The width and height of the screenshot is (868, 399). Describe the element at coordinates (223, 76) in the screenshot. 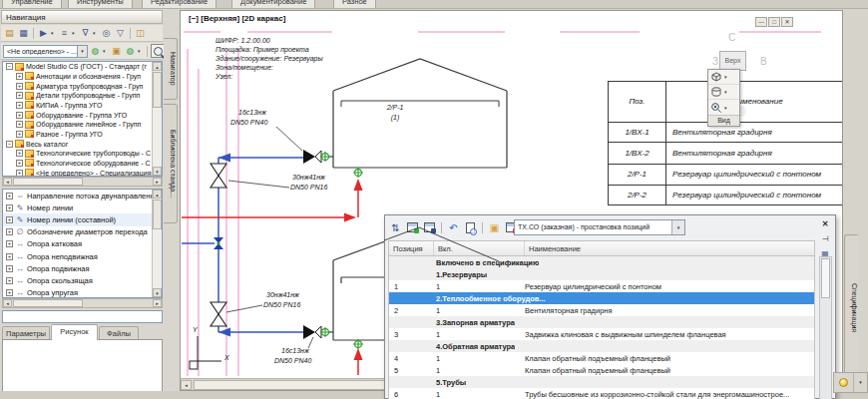

I see `titleblock-line: Узел:` at that location.